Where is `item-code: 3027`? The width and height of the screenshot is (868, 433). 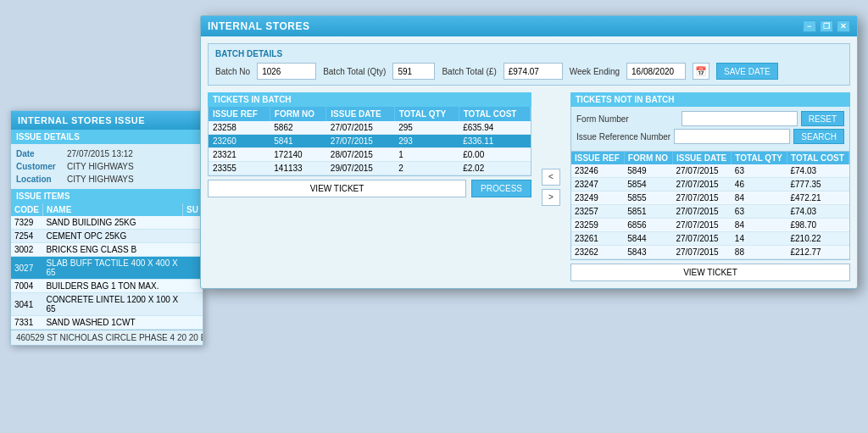
item-code: 3027 is located at coordinates (27, 268).